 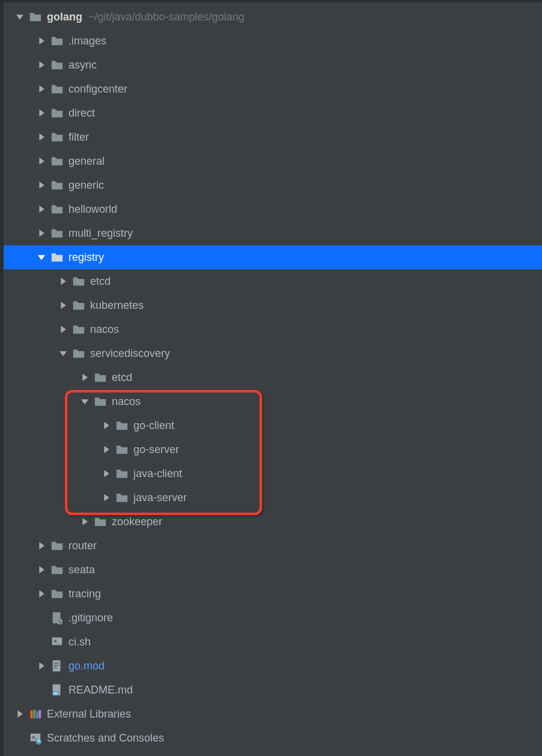 What do you see at coordinates (272, 89) in the screenshot?
I see `tree-row-configcenter: configcenter` at bounding box center [272, 89].